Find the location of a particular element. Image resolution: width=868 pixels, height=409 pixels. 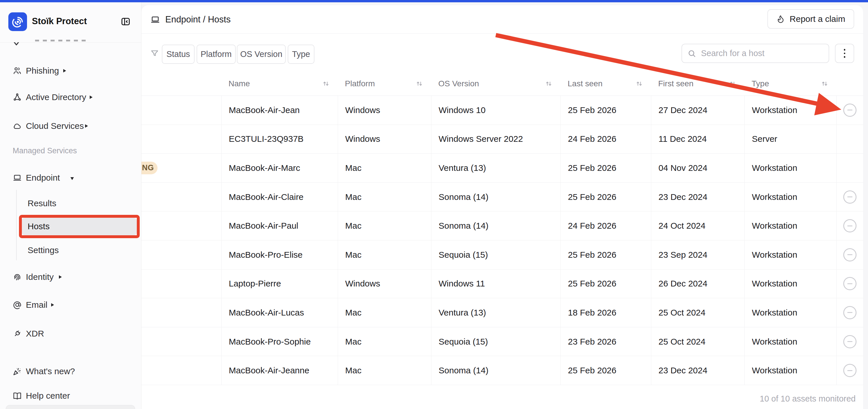

cell-os: Windows 11 is located at coordinates (496, 284).